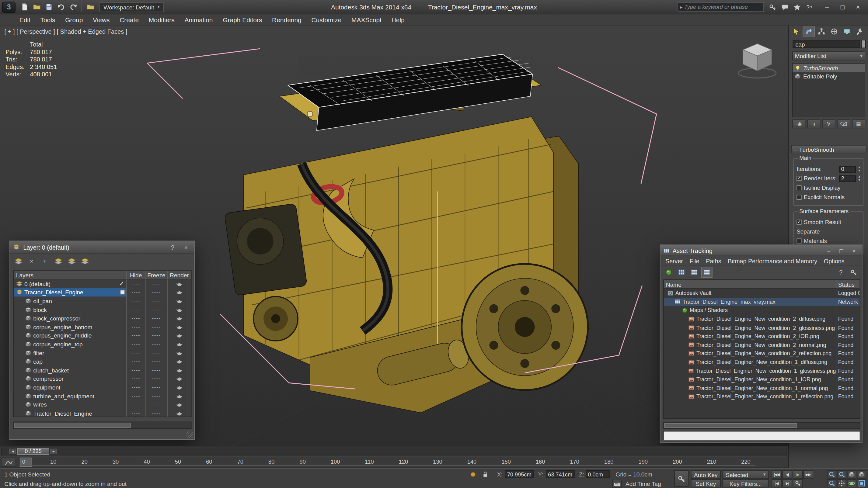 Image resolution: width=868 pixels, height=488 pixels. I want to click on zoom-tool-button, so click(832, 475).